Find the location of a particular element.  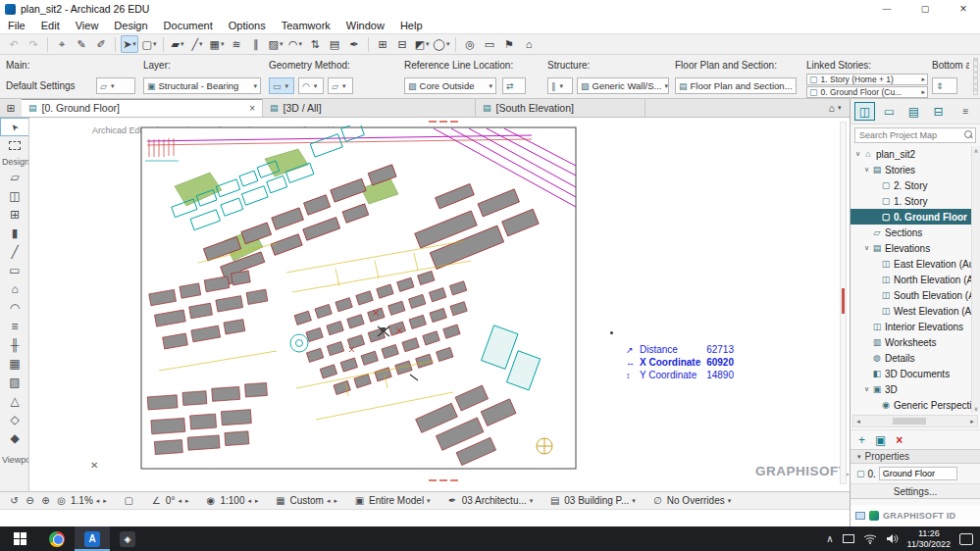

delete-button: × is located at coordinates (899, 440).